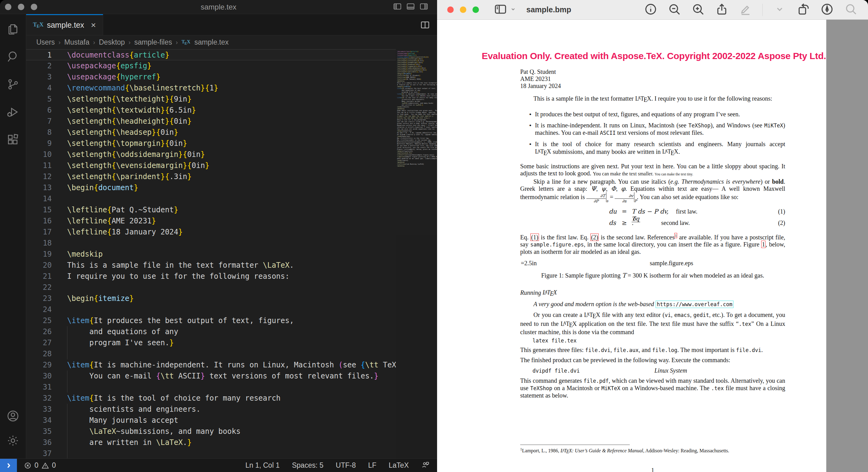  I want to click on info-icon, so click(651, 10).